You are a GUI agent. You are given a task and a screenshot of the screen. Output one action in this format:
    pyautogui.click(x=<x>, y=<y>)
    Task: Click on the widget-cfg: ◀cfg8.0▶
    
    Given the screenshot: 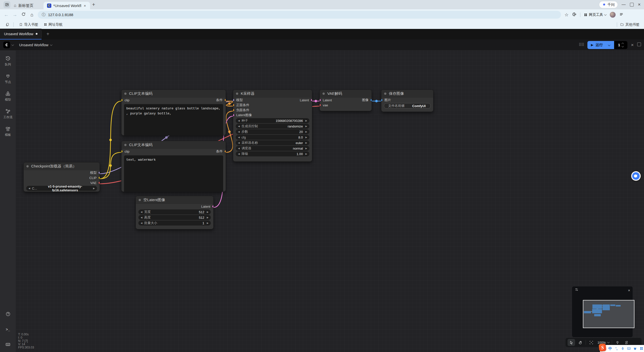 What is the action you would take?
    pyautogui.click(x=273, y=137)
    